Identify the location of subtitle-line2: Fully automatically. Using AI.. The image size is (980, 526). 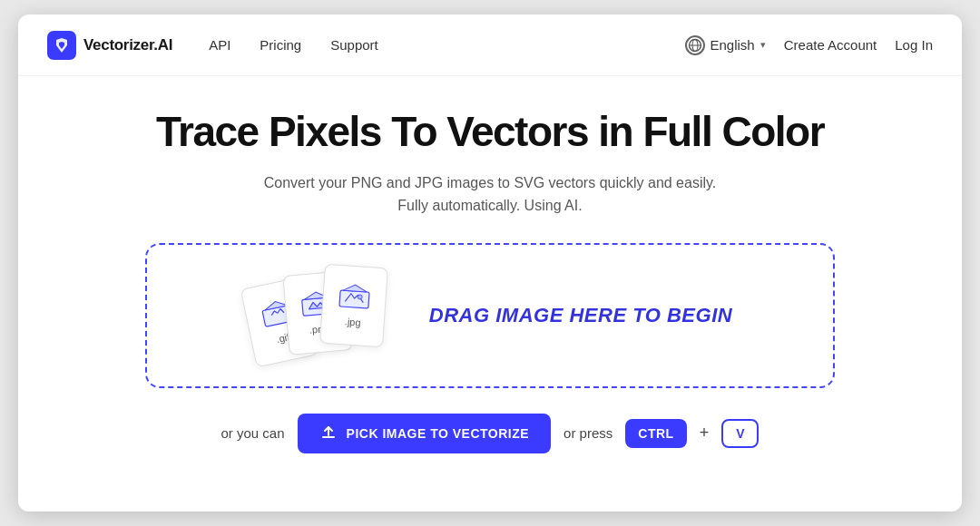
(490, 206).